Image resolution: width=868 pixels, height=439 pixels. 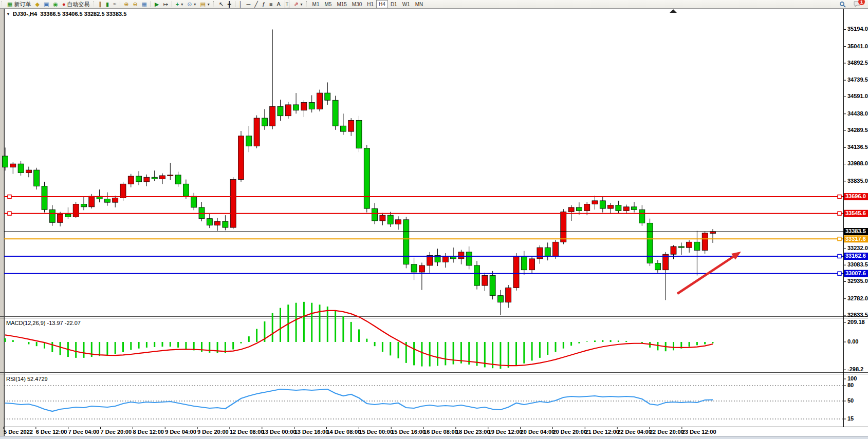 I want to click on add-indicator-icon: +, so click(x=177, y=4).